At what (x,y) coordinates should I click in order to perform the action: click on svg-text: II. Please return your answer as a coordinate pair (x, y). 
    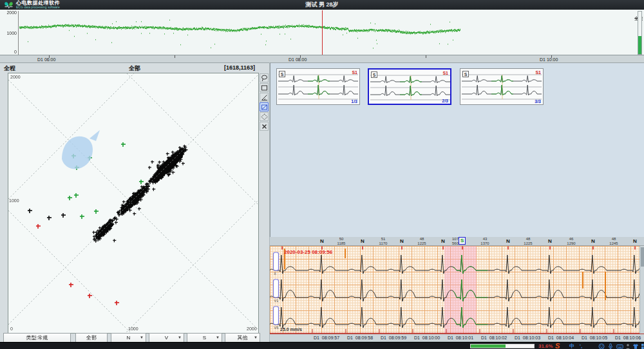
    Looking at the image, I should click on (276, 274).